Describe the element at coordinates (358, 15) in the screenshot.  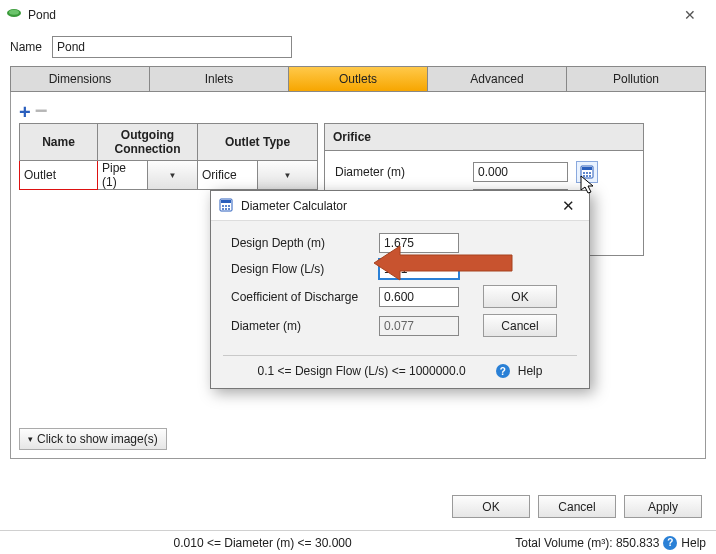
I see `title-bar: Pond ✕` at that location.